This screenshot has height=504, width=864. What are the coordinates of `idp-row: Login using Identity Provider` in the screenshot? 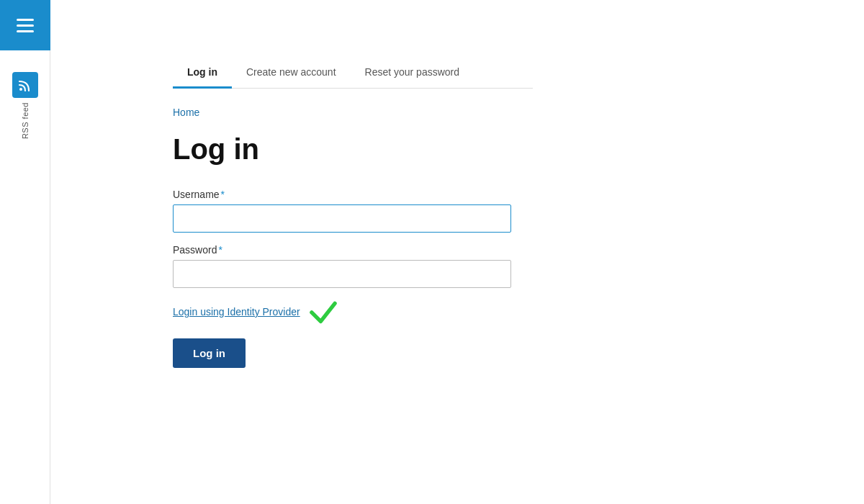 It's located at (342, 312).